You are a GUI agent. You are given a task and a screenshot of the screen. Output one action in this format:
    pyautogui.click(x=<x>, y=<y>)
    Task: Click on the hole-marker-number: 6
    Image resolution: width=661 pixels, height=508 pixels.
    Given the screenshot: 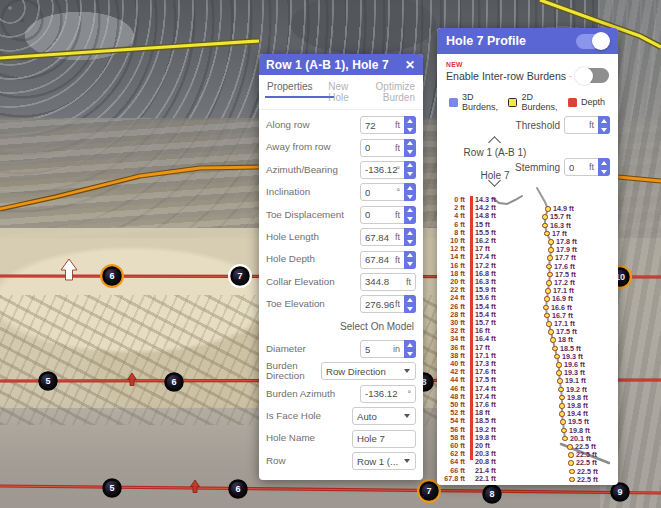 What is the action you would take?
    pyautogui.click(x=174, y=382)
    